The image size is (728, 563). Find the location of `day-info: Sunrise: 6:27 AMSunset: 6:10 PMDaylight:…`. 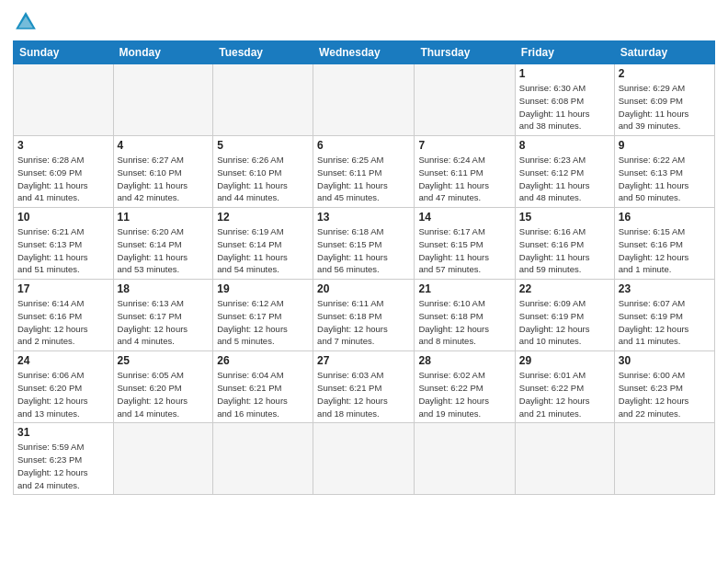

day-info: Sunrise: 6:27 AMSunset: 6:10 PMDaylight:… is located at coordinates (164, 178).